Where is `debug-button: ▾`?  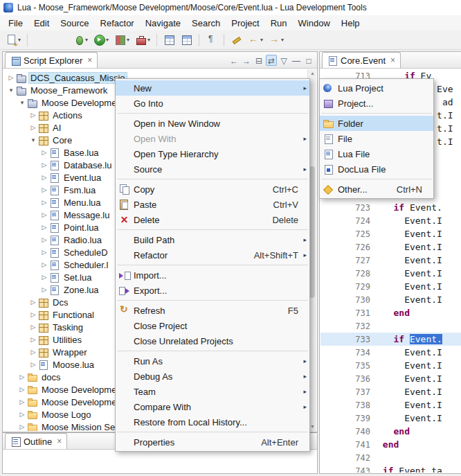 debug-button: ▾ is located at coordinates (80, 40).